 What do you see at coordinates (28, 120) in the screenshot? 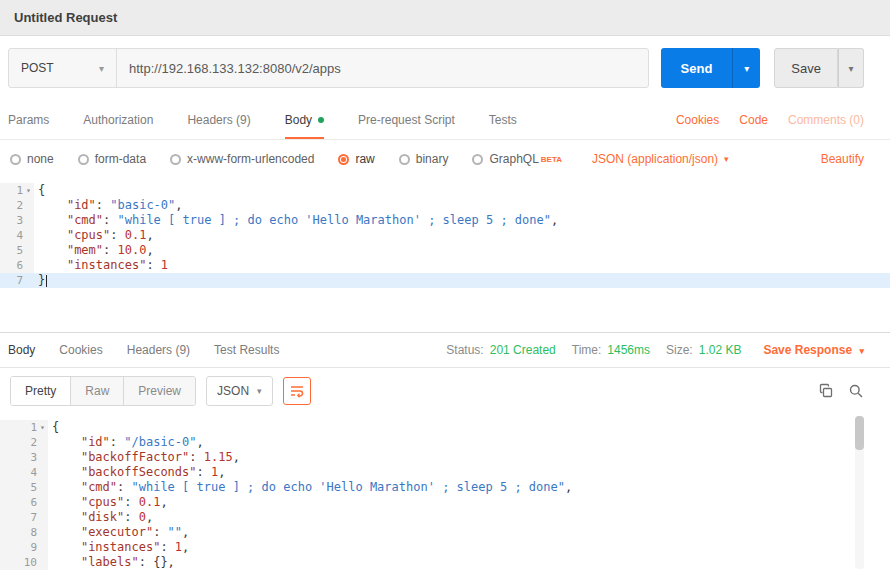
I see `tab-params: Params` at bounding box center [28, 120].